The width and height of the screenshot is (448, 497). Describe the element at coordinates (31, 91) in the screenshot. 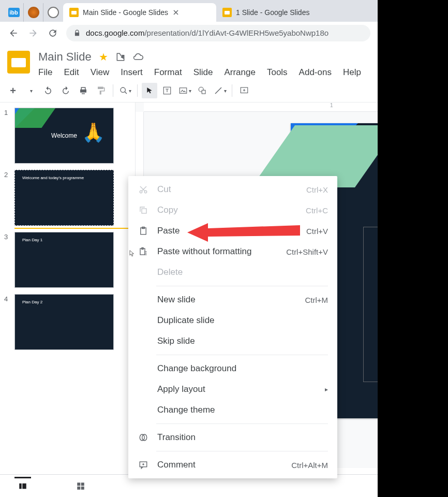

I see `new-slide-dd: ▾` at that location.